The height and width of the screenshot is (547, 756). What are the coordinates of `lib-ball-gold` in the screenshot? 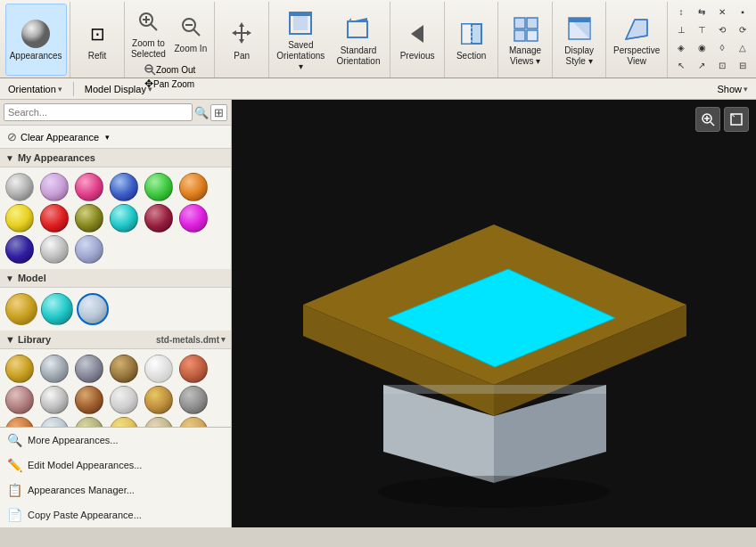 It's located at (20, 369).